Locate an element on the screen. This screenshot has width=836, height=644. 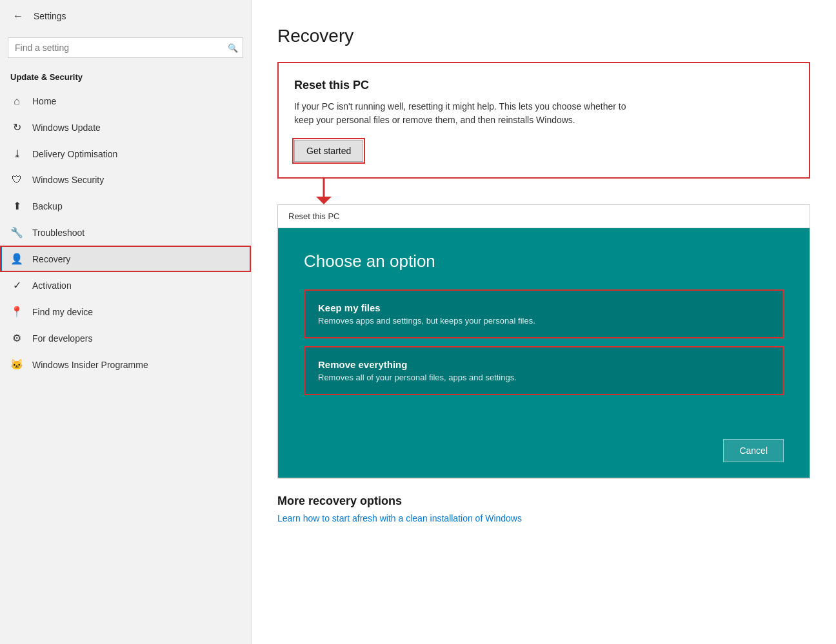
recovery-icon: 👤 is located at coordinates (17, 259).